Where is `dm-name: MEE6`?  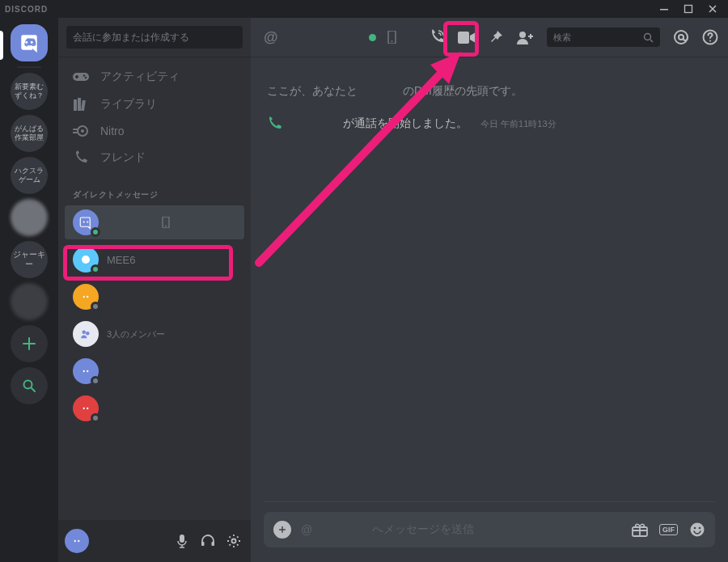
dm-name: MEE6 is located at coordinates (121, 260).